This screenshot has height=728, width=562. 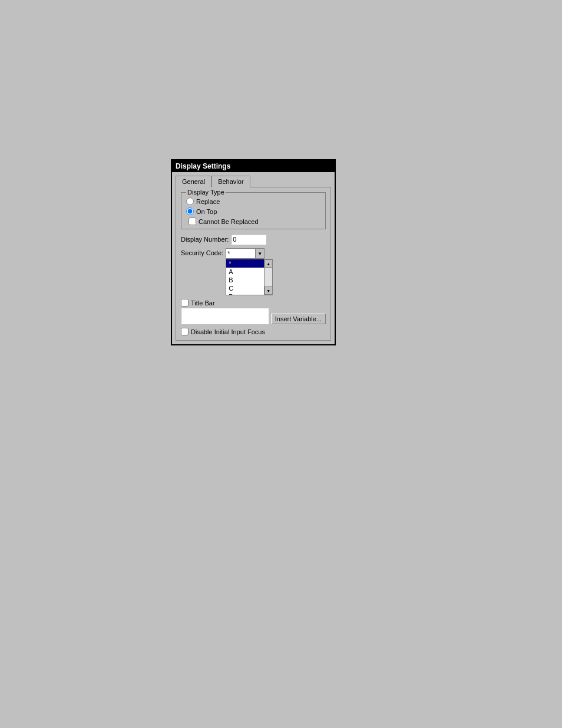 What do you see at coordinates (249, 277) in the screenshot?
I see `security-code-dropdown-list: * A B C D ▲ ▼` at bounding box center [249, 277].